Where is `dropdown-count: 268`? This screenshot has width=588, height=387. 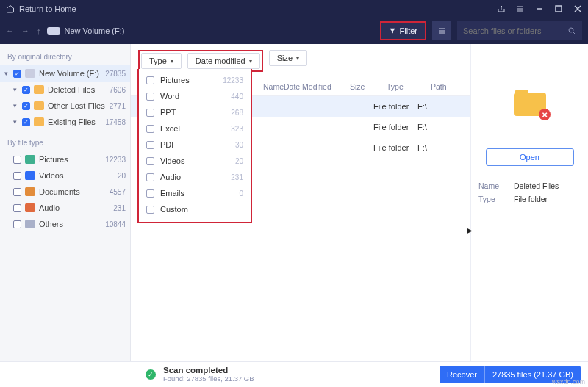 dropdown-count: 268 is located at coordinates (237, 113).